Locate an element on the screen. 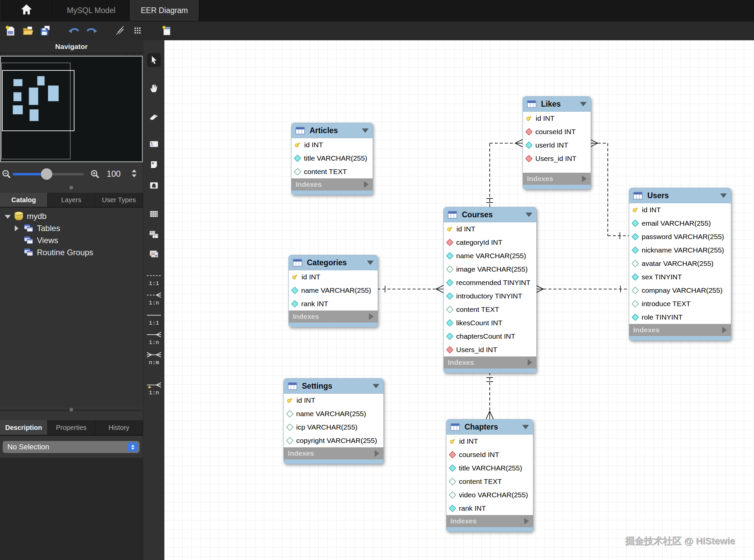 The height and width of the screenshot is (560, 754). er-column: categoryId INT is located at coordinates (490, 242).